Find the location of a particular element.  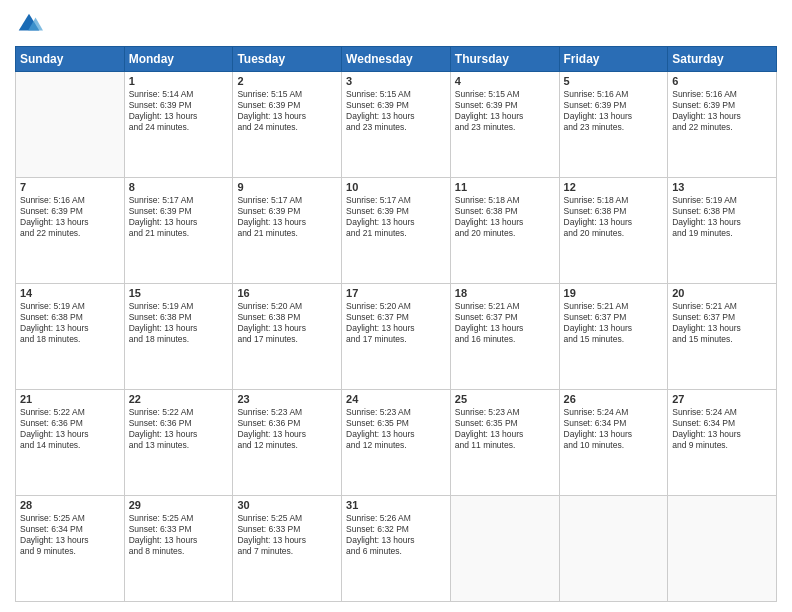

day-header-wednesday: Wednesday is located at coordinates (396, 60).